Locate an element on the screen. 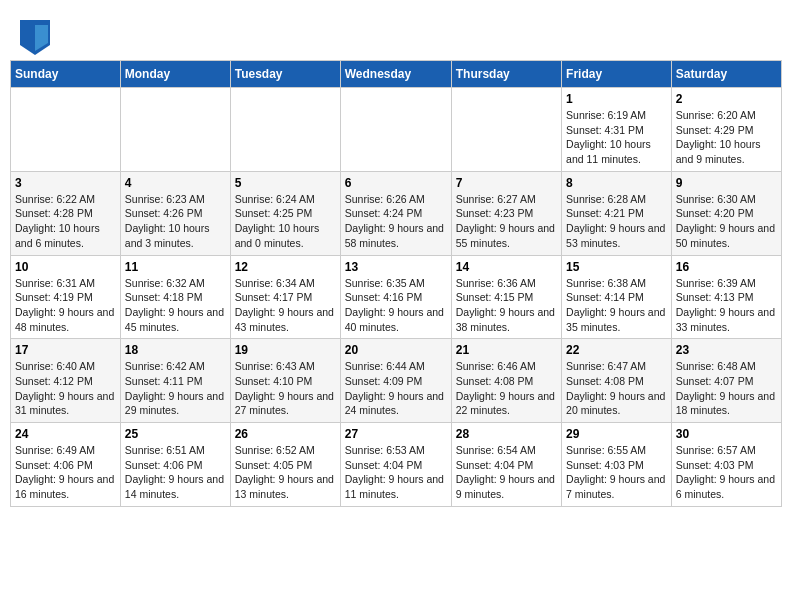 Image resolution: width=792 pixels, height=612 pixels. calendar-cell: 16Sunrise: 6:39 AM Sunset: 4:13 PM Dayli… is located at coordinates (726, 297).